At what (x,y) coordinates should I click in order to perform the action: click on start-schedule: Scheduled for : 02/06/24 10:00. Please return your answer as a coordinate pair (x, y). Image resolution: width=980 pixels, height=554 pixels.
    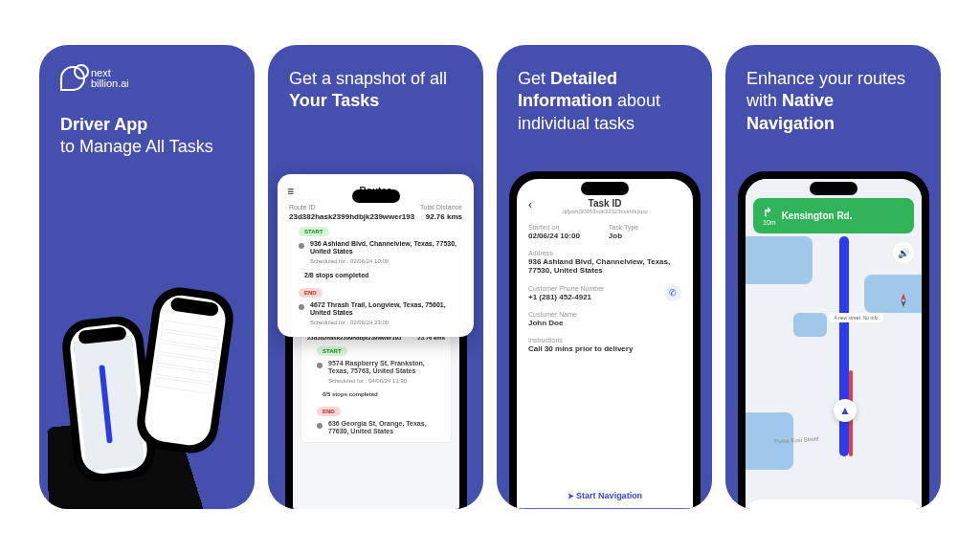
    Looking at the image, I should click on (387, 261).